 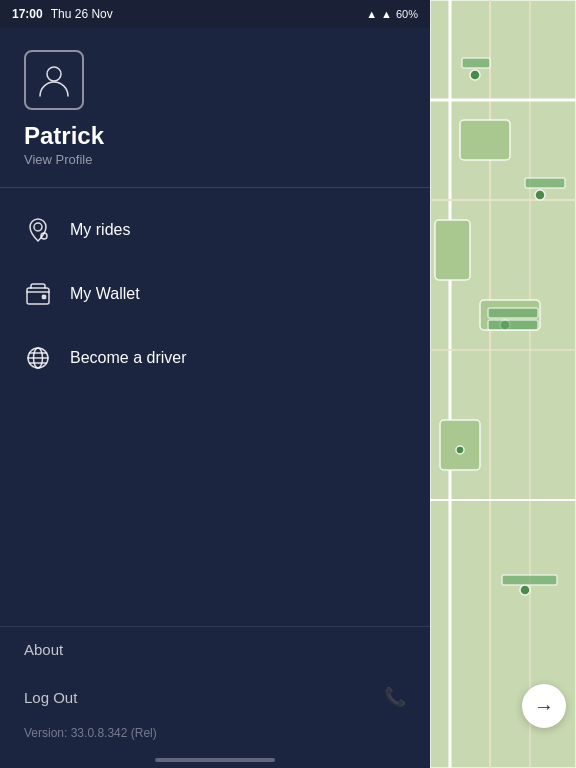 I want to click on battery-label: 60%, so click(x=407, y=14).